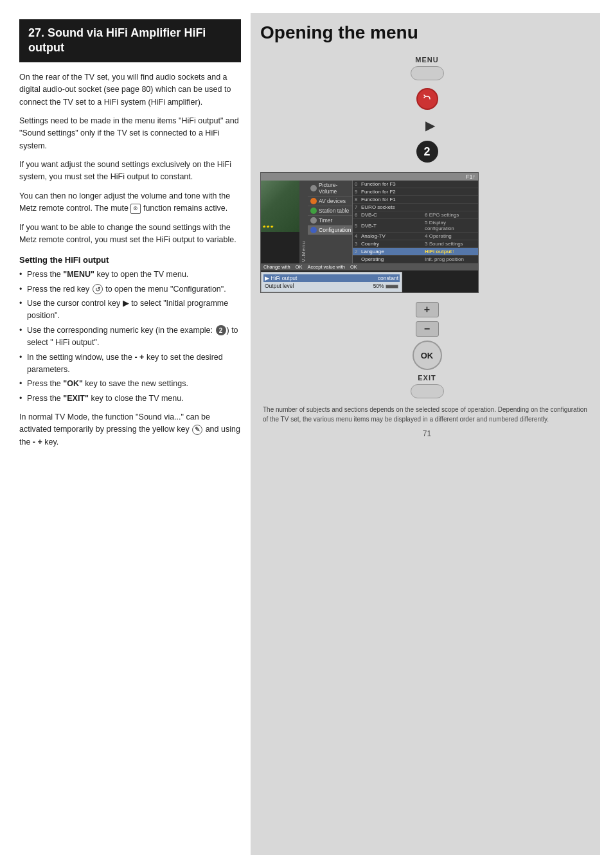 Image resolution: width=613 pixels, height=868 pixels. I want to click on sidebar-timer: Timer, so click(330, 221).